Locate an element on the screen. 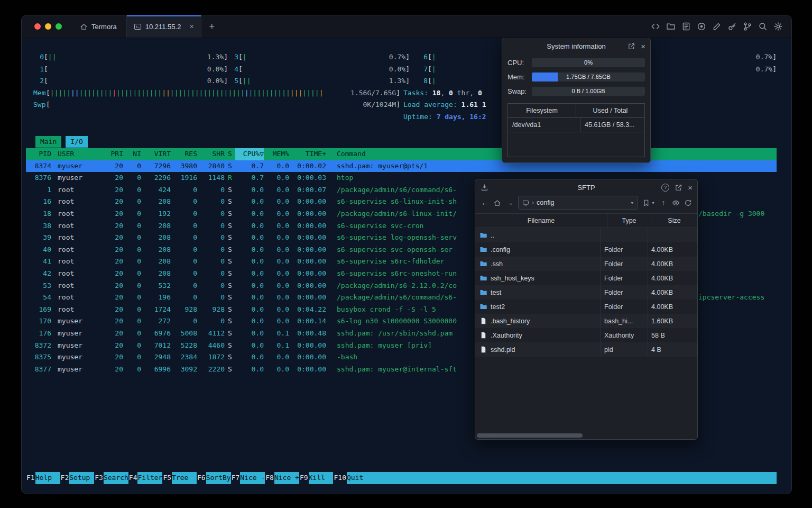 Image resolution: width=812 pixels, height=508 pixels. fkey-quit: F10Quit is located at coordinates (352, 478).